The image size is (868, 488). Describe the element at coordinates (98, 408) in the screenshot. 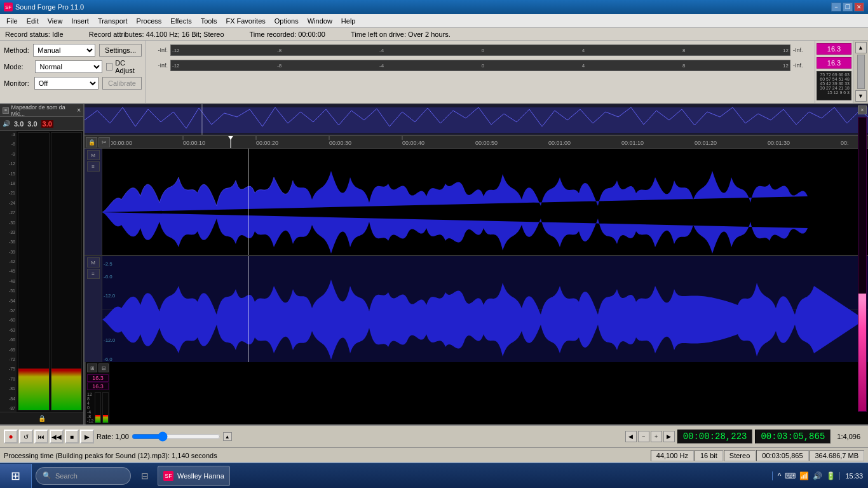

I see `right-meter-bars: 12 8 4 0 -4 -8 -12` at that location.